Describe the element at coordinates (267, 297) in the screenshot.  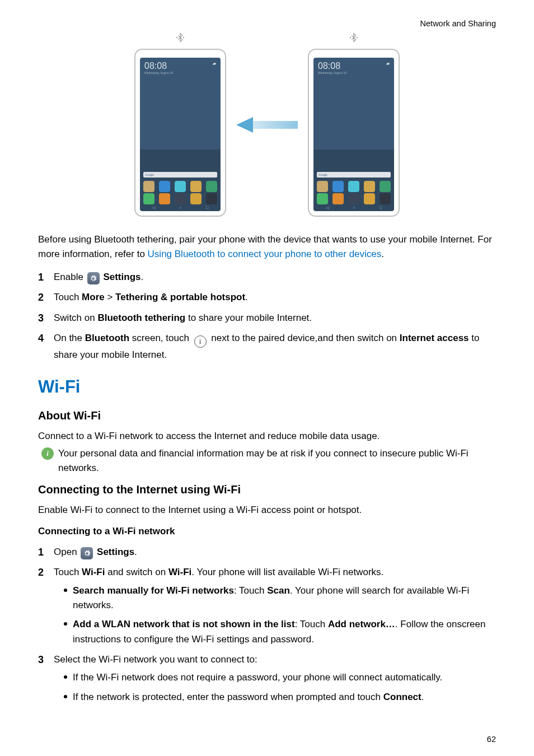
I see `step-2: Touch More > Tethering & portable hotspo…` at that location.